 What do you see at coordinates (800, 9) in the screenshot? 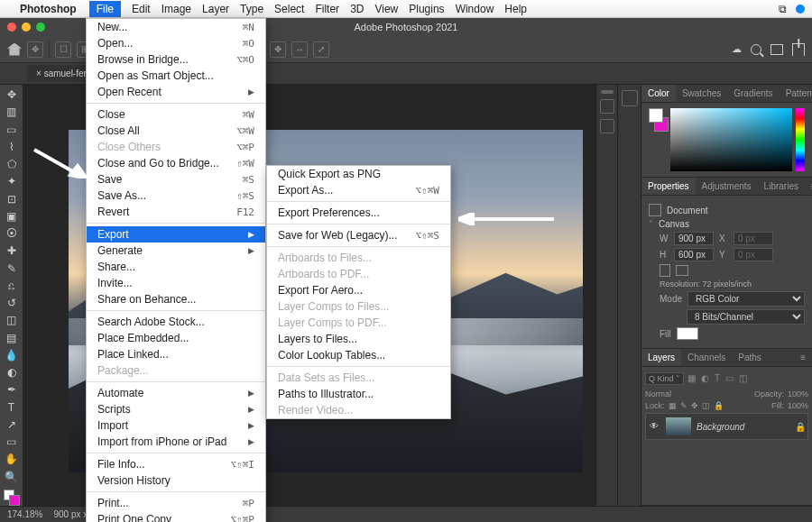
I see `control-center-icon` at bounding box center [800, 9].